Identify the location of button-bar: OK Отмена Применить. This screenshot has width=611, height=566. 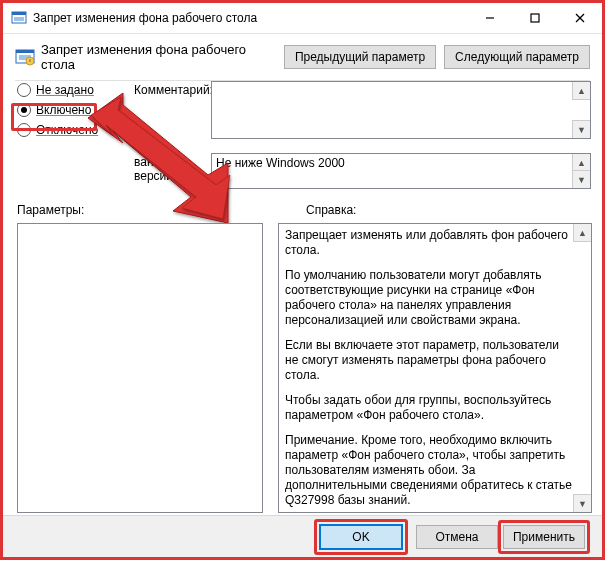
(302, 536).